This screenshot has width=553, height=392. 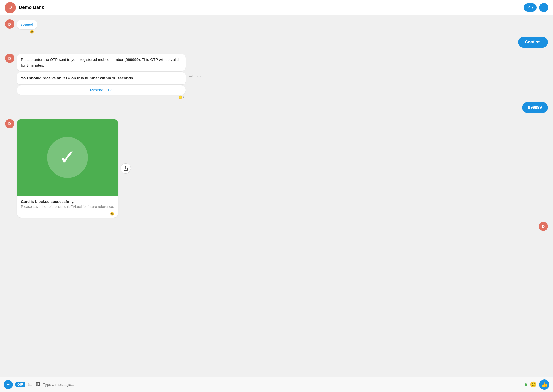 What do you see at coordinates (533, 384) in the screenshot?
I see `emoji-icon: 🙂` at bounding box center [533, 384].